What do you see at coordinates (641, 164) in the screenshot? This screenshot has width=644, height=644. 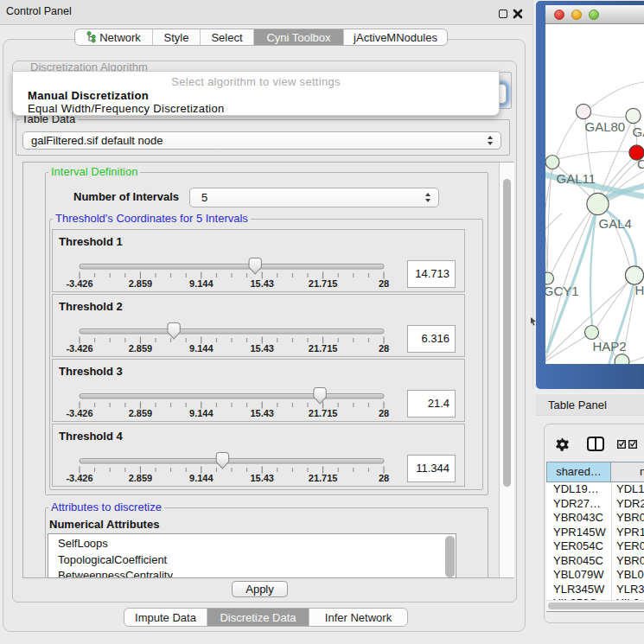 I see `svg-text: CY` at bounding box center [641, 164].